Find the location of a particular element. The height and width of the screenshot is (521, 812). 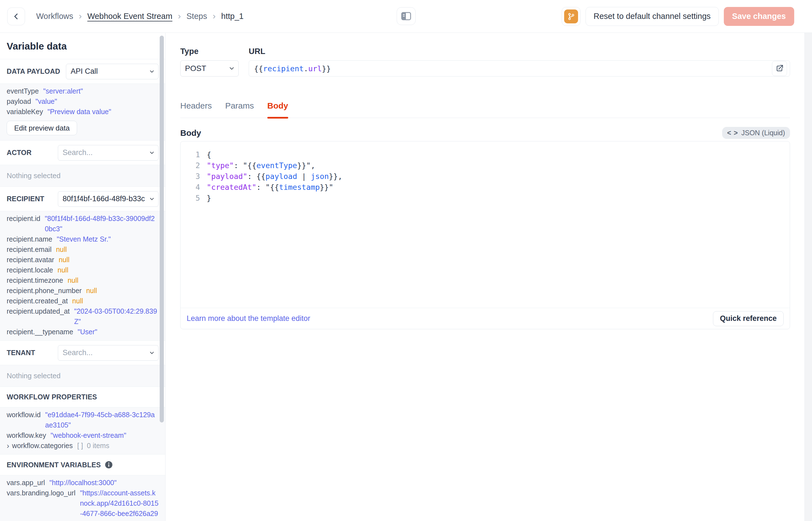

http-method-select: POST is located at coordinates (210, 68).